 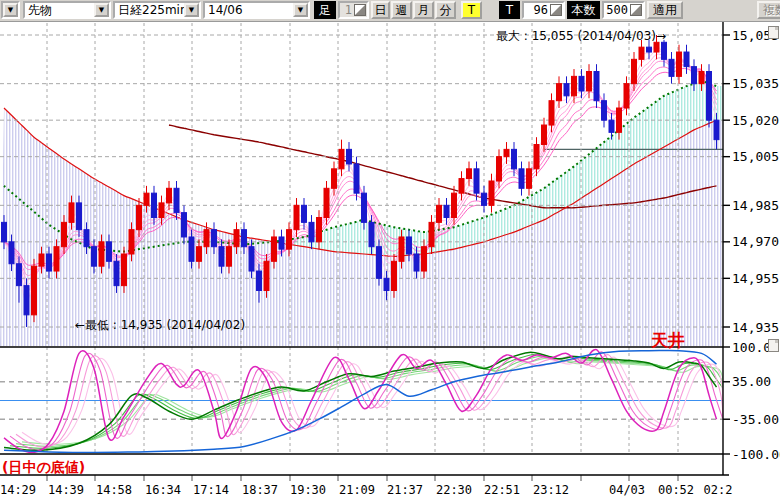 I want to click on symbol-select: 日経225mini ▼, so click(x=157, y=10).